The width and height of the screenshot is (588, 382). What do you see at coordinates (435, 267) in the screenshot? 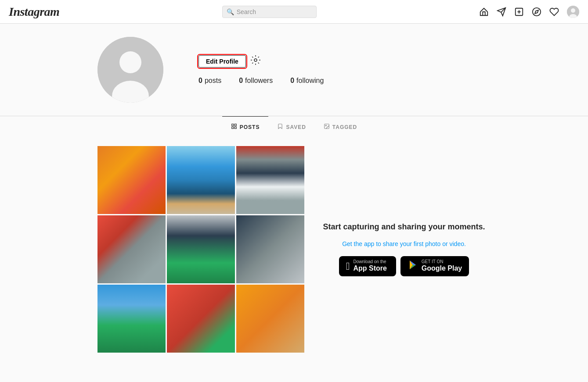
I see `google-play-button: GET IT ON Google Play` at bounding box center [435, 267].